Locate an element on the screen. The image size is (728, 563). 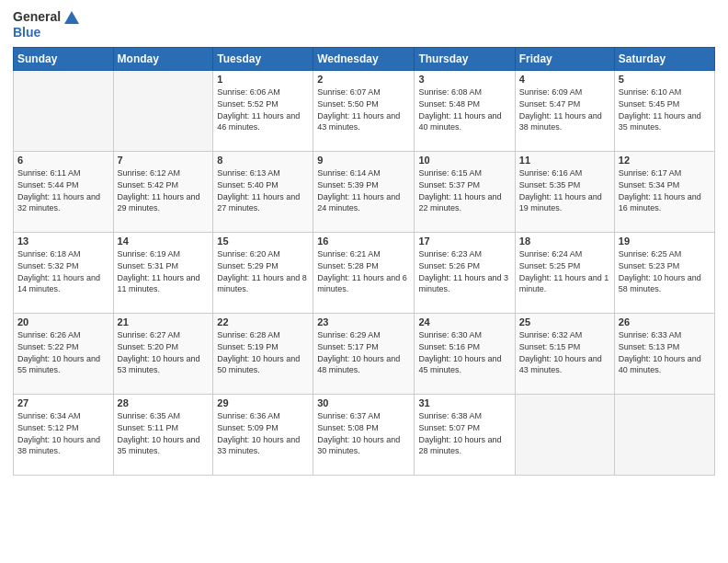
calendar-week-row: 6Sunrise: 6:11 AM Sunset: 5:44 PM Daylig… is located at coordinates (364, 192).